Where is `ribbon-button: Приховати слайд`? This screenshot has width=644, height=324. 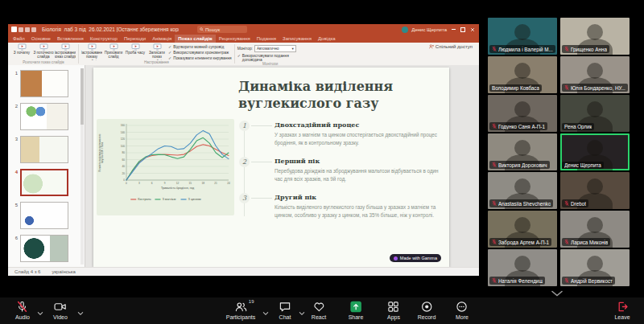 ribbon-button: Приховати слайд is located at coordinates (114, 51).